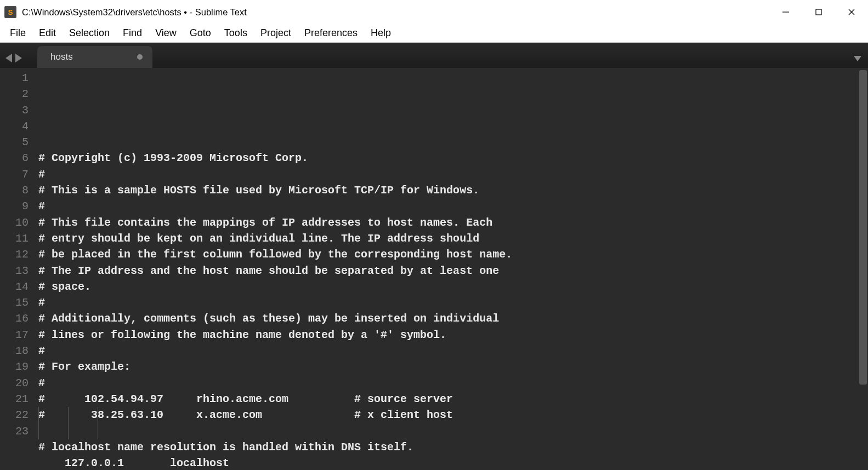  Describe the element at coordinates (14, 78) in the screenshot. I see `line-number: 1` at that location.